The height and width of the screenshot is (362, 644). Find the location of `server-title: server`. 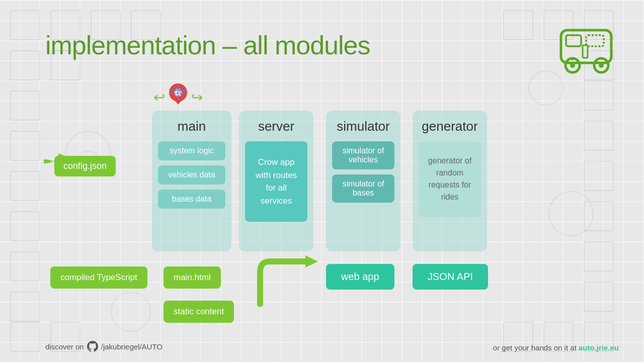

server-title: server is located at coordinates (276, 127).